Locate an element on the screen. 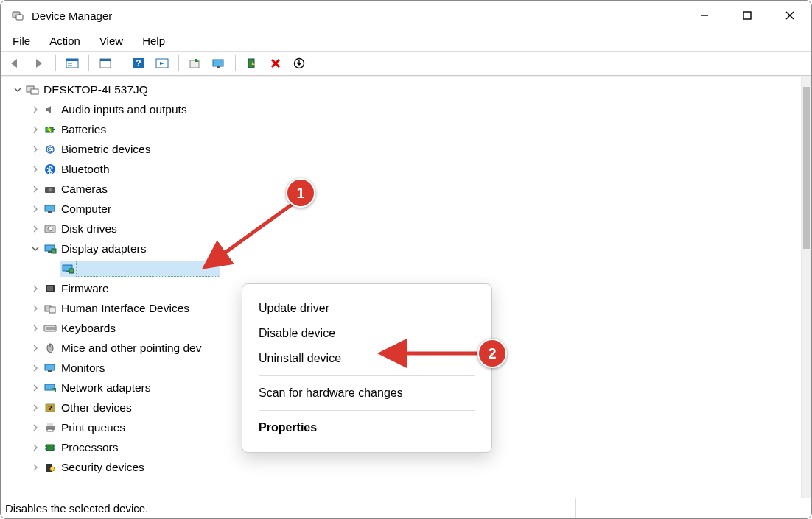 The image size is (812, 519). tree-item is located at coordinates (402, 268).